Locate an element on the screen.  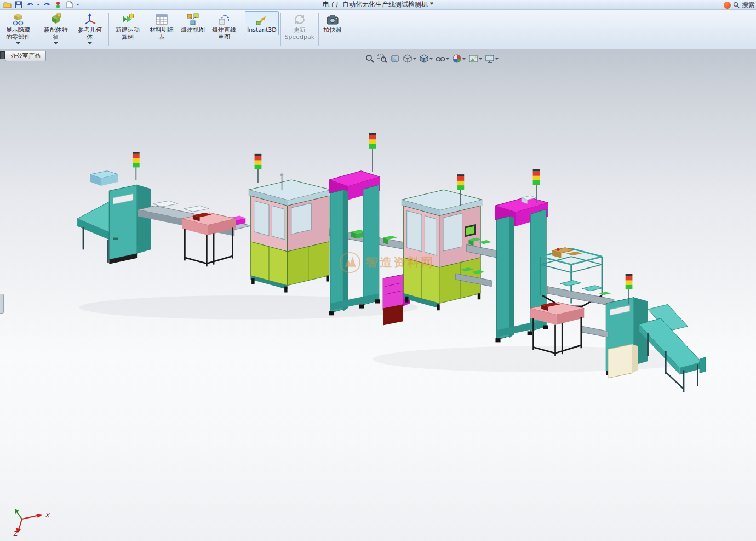
apply-scene-icon is located at coordinates (476, 59).